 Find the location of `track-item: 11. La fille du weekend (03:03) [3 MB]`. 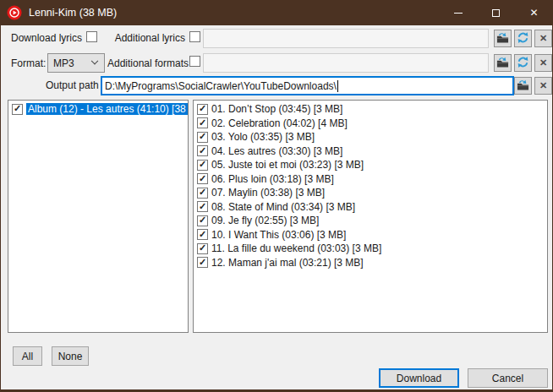

track-item: 11. La fille du weekend (03:03) [3 MB] is located at coordinates (370, 248).